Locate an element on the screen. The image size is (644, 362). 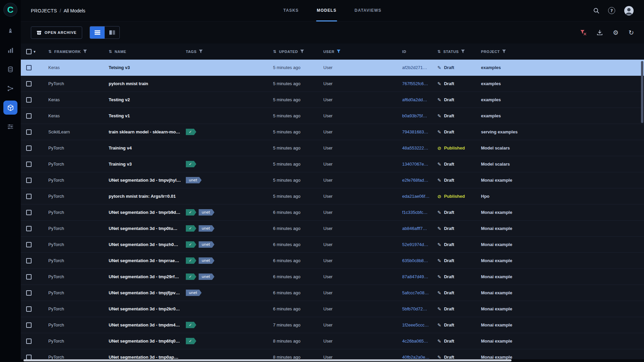
table-row: PyTorchTraining v3✓5 minutes agoUser1340… is located at coordinates (332, 164).